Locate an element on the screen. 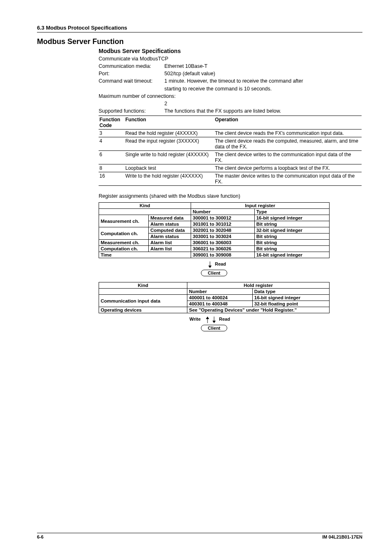 This screenshot has width=392, height=555. function-code-table: Function Code Function Operation 3Read t… is located at coordinates (230, 150).